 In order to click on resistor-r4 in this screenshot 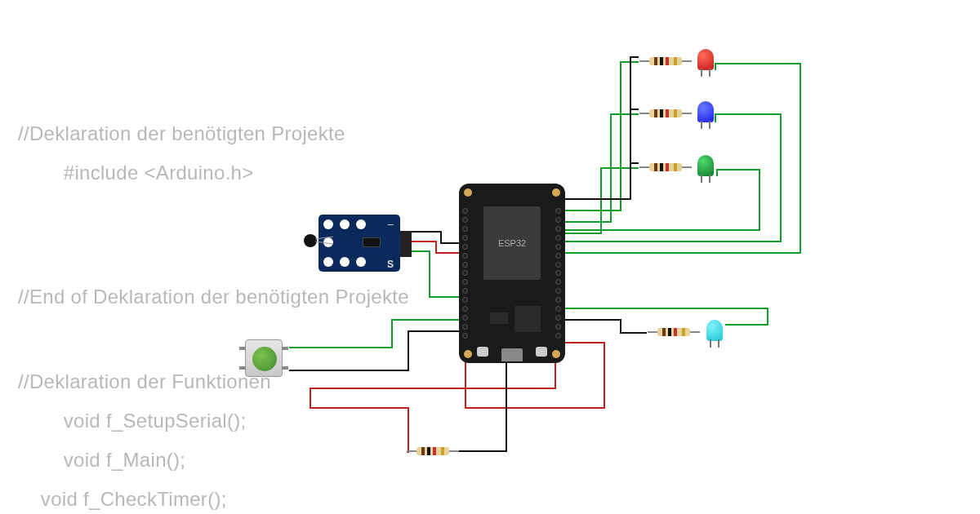, I will do `click(674, 332)`.